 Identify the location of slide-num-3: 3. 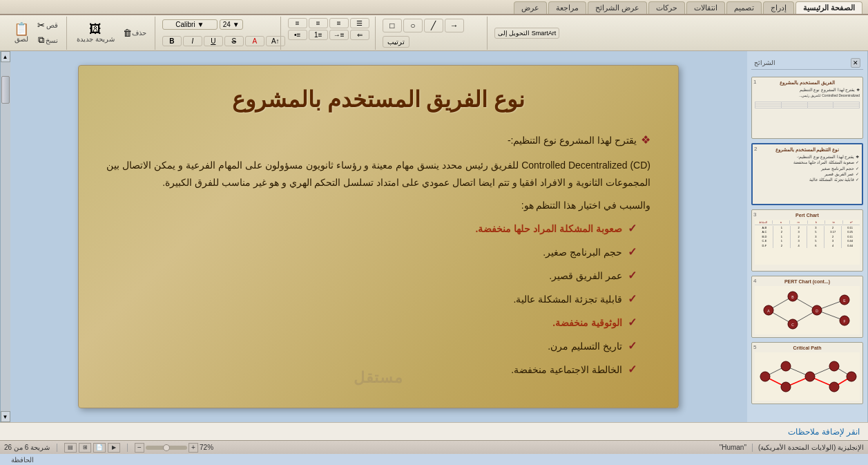
(755, 214).